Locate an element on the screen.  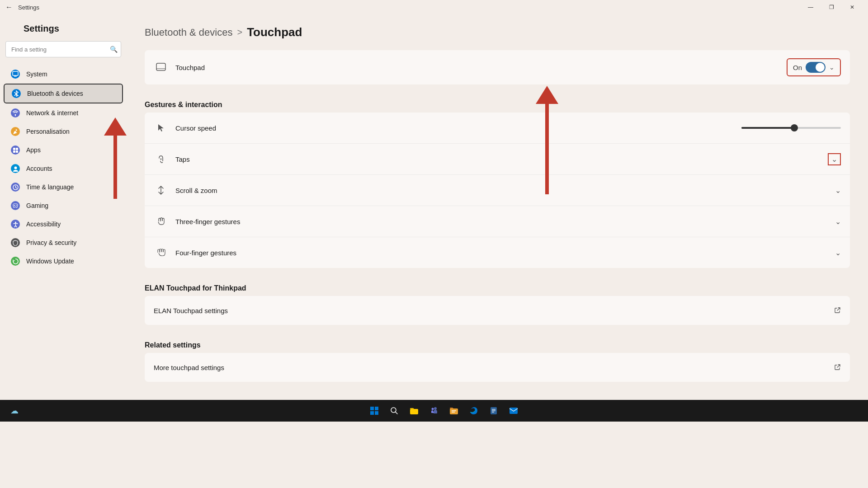
taskbar-teams-button is located at coordinates (434, 411).